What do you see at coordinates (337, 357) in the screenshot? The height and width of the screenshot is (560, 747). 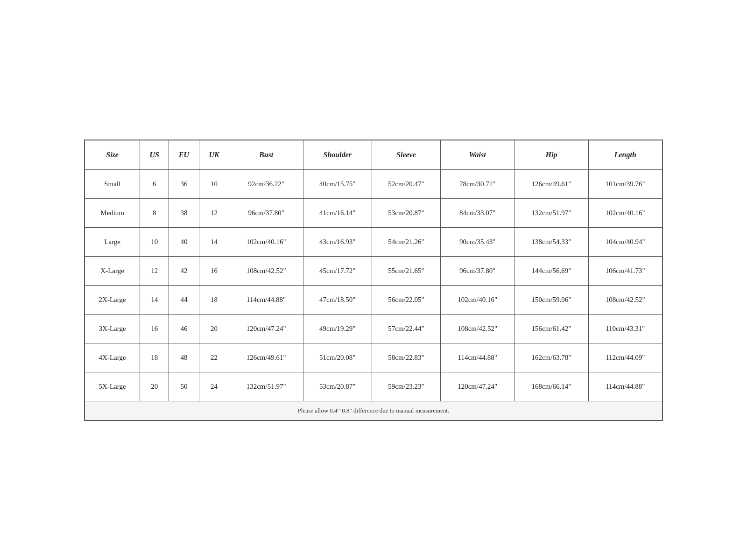 I see `cell-shoulder: 51cm/20.08"` at bounding box center [337, 357].